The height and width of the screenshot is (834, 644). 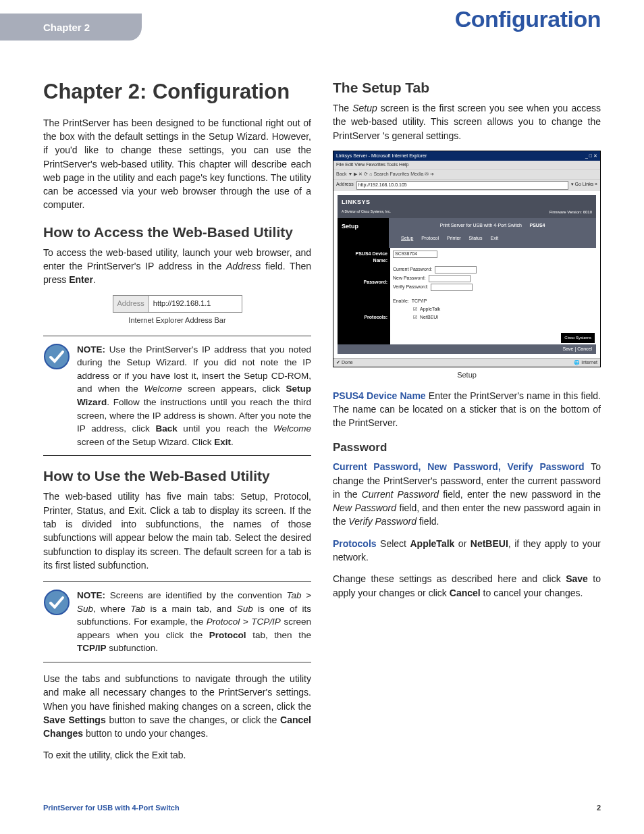 I want to click on section-use-heading: How to Use the Web-Based Utility, so click(x=177, y=476).